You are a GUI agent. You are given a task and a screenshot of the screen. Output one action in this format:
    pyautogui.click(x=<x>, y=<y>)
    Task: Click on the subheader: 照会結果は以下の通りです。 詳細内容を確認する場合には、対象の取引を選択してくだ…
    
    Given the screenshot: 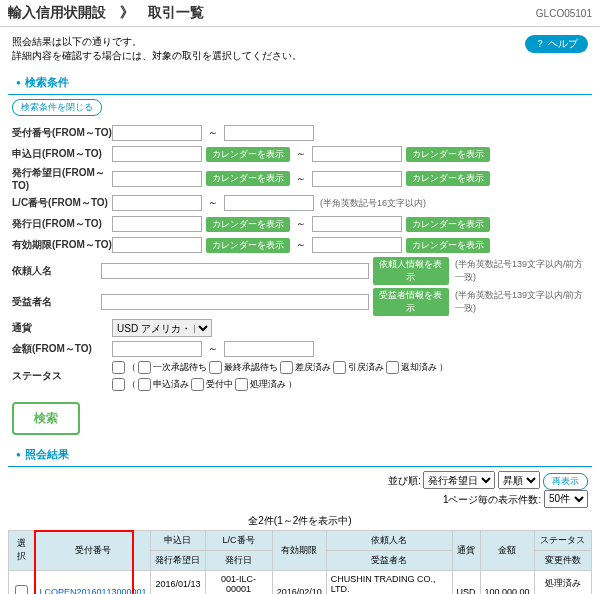 What is the action you would take?
    pyautogui.click(x=300, y=49)
    